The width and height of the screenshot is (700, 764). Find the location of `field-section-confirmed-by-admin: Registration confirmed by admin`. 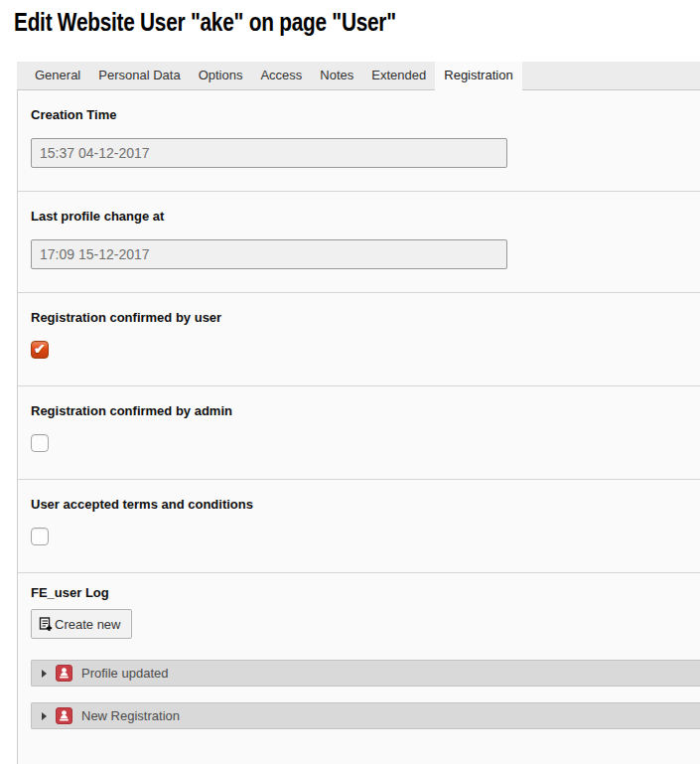

field-section-confirmed-by-admin: Registration confirmed by admin is located at coordinates (359, 433).